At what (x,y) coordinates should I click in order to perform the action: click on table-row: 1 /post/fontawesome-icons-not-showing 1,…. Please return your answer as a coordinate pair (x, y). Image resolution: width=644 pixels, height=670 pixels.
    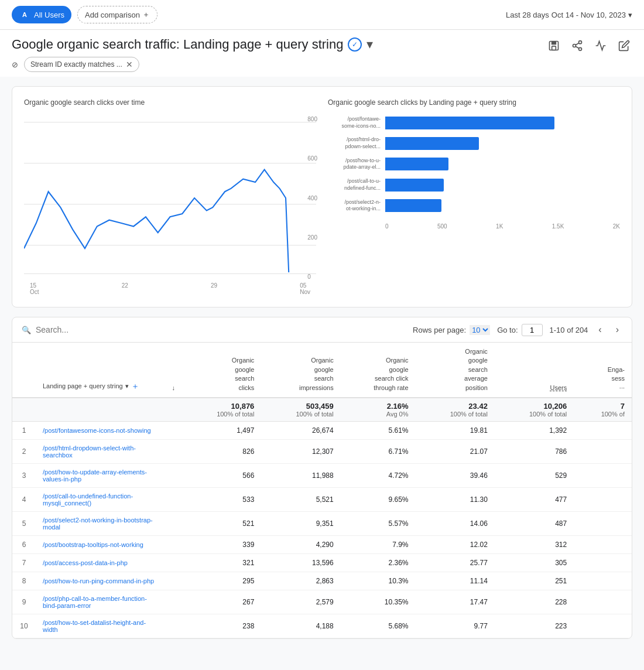
    Looking at the image, I should click on (322, 430).